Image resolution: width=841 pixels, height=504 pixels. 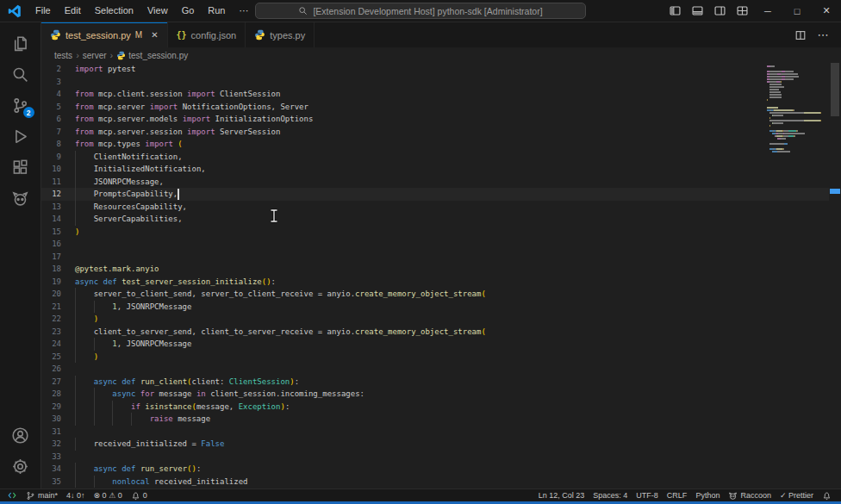 I want to click on tab-label: types.py, so click(x=288, y=35).